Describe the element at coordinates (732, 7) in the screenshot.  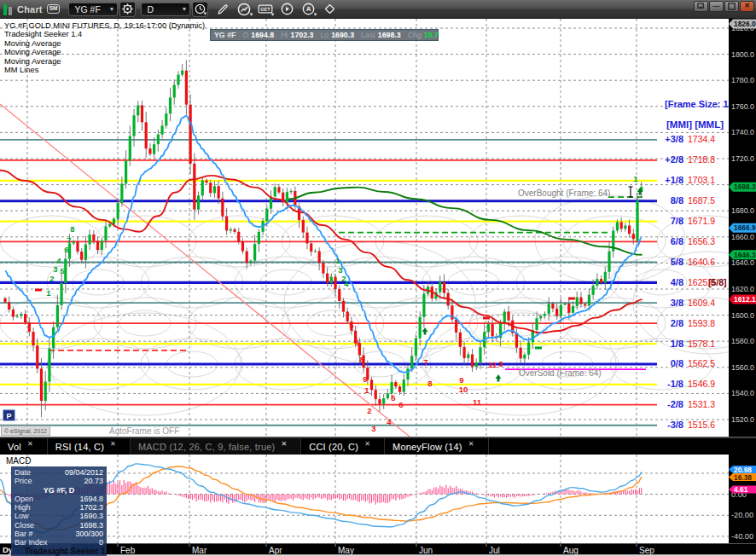
I see `maximize-button` at that location.